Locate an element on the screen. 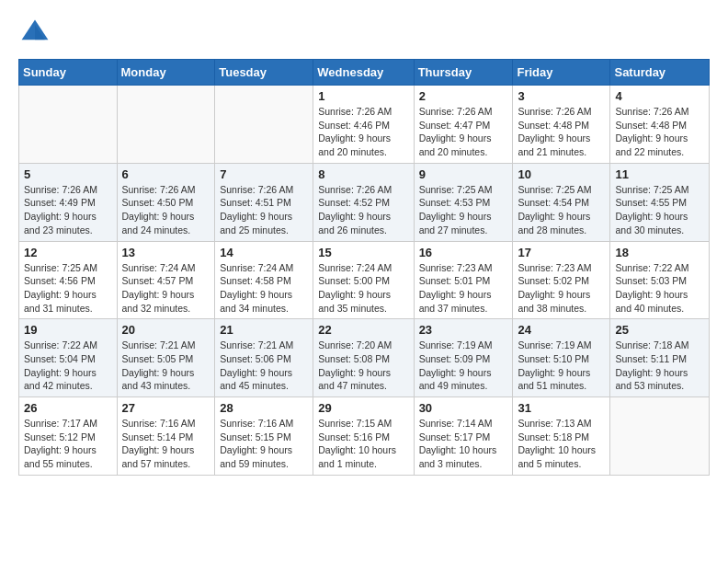 This screenshot has height=563, width=728. logo is located at coordinates (37, 33).